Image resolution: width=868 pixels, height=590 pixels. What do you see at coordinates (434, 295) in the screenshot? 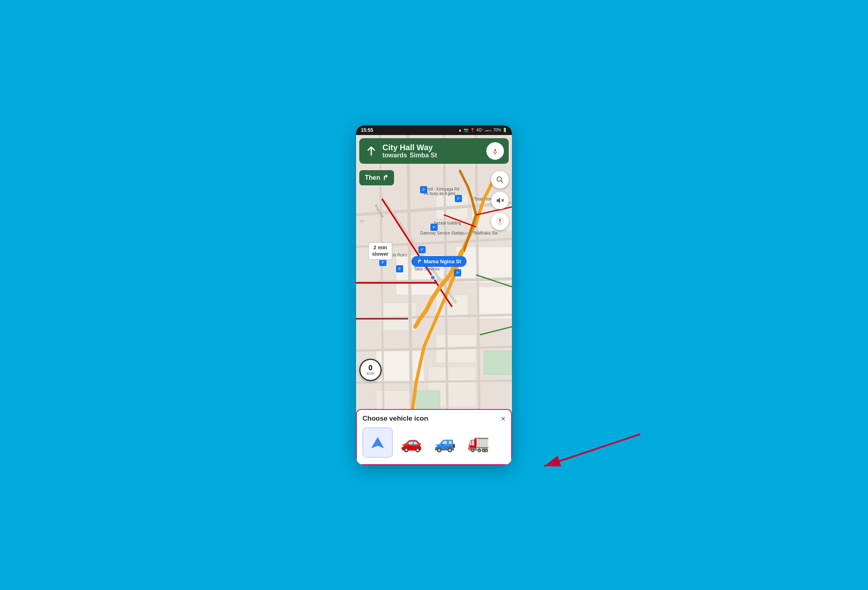
I see `phone-frame: 15:55 ▲ 📷 📍 4G⁺ ᵥₒₗₜₑ 70% 🔋` at bounding box center [434, 295].